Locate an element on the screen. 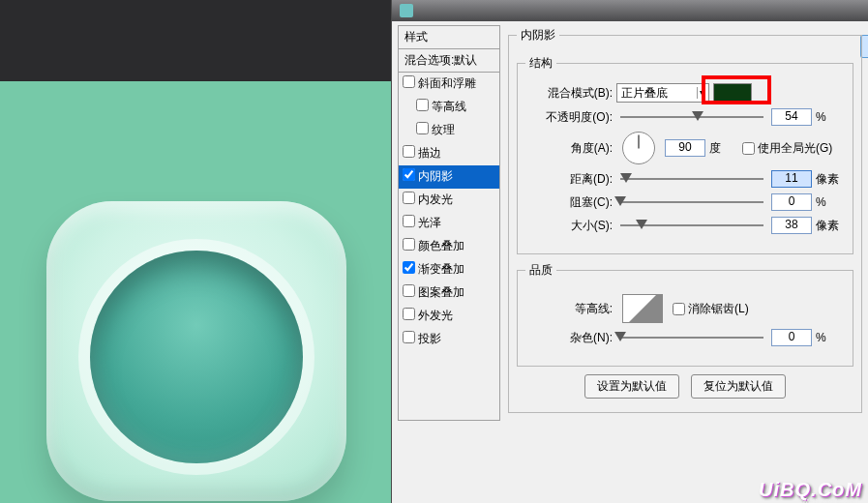 This screenshot has height=503, width=868. circle-layer is located at coordinates (196, 357).